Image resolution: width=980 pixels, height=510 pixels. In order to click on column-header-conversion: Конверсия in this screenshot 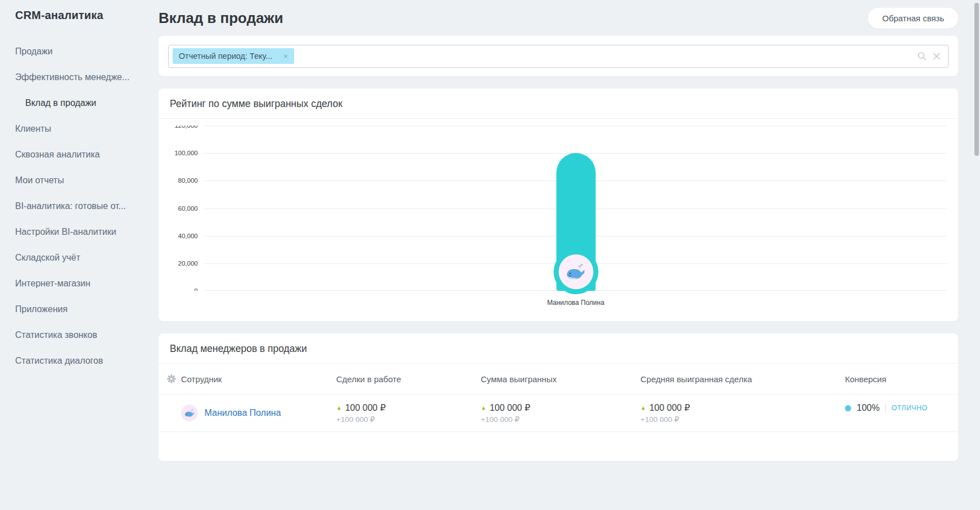, I will do `click(896, 379)`.